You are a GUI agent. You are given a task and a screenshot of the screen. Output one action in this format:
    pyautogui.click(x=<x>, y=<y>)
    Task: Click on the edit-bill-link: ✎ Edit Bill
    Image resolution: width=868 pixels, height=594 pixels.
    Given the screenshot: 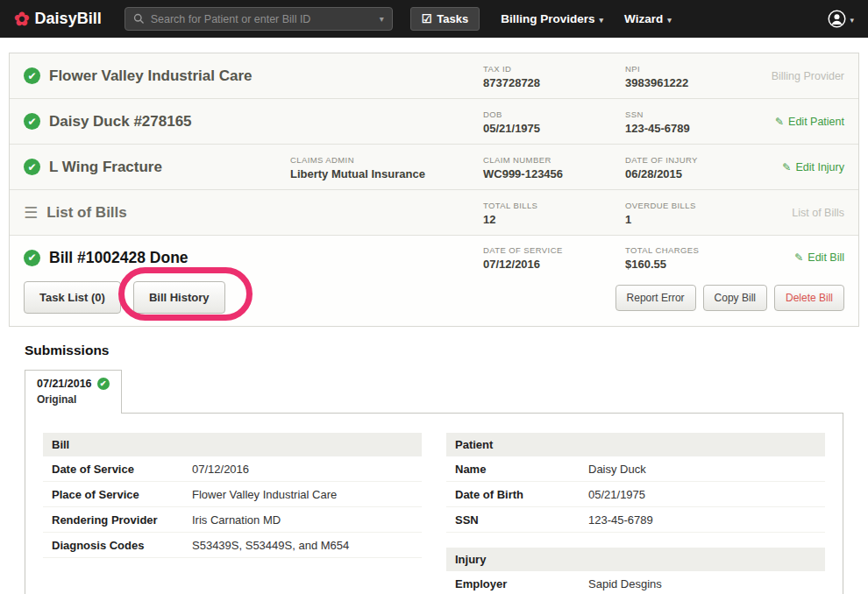 What is the action you would take?
    pyautogui.click(x=819, y=258)
    